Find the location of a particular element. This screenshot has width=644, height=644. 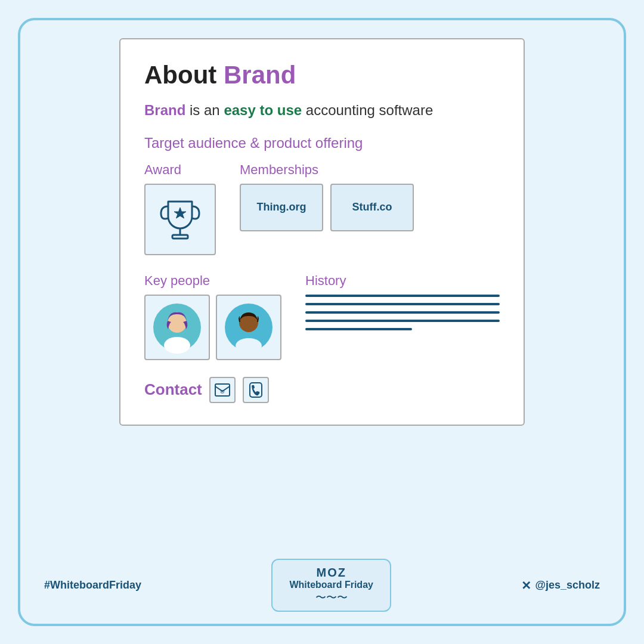

memberships-col: Memberships Thing.org Stuff.co is located at coordinates (370, 209).